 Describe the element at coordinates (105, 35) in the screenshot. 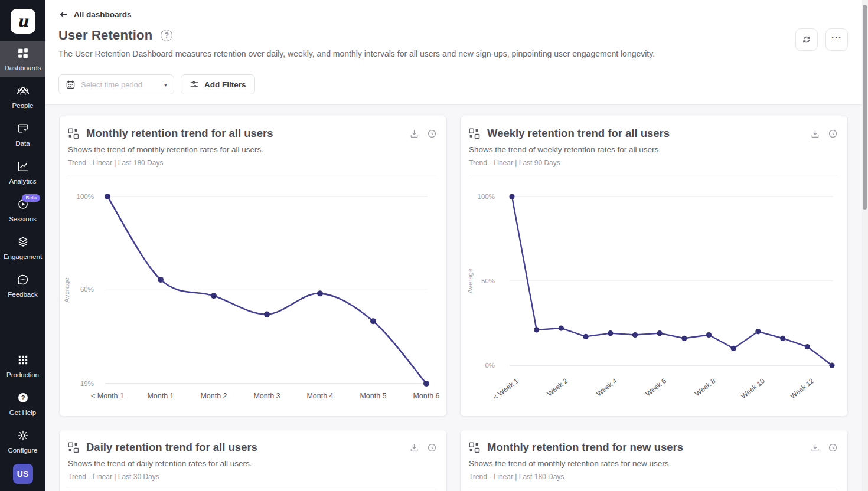

I see `page-title: User Retention` at that location.